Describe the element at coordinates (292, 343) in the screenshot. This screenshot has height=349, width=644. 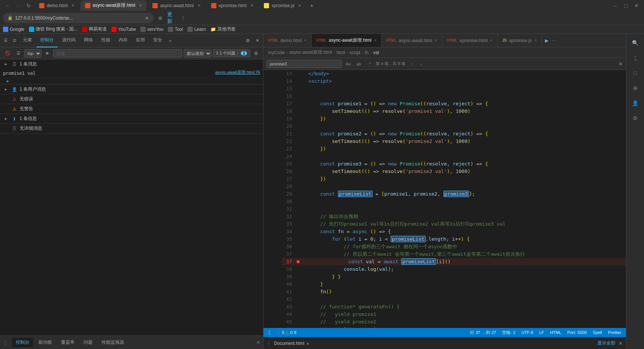
I see `document-name: Document.html ▲` at that location.